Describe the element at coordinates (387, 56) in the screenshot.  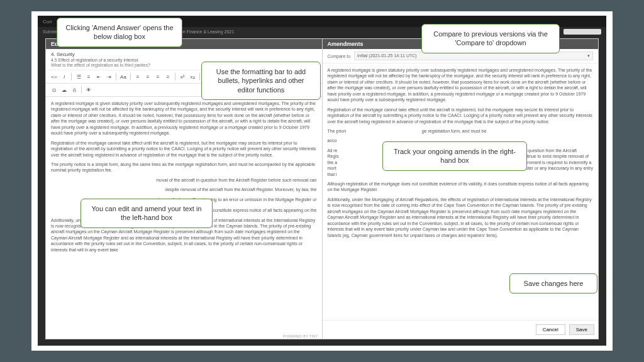
I see `compare-value: Initial (2021-01-25 14:11 UTC)` at that location.